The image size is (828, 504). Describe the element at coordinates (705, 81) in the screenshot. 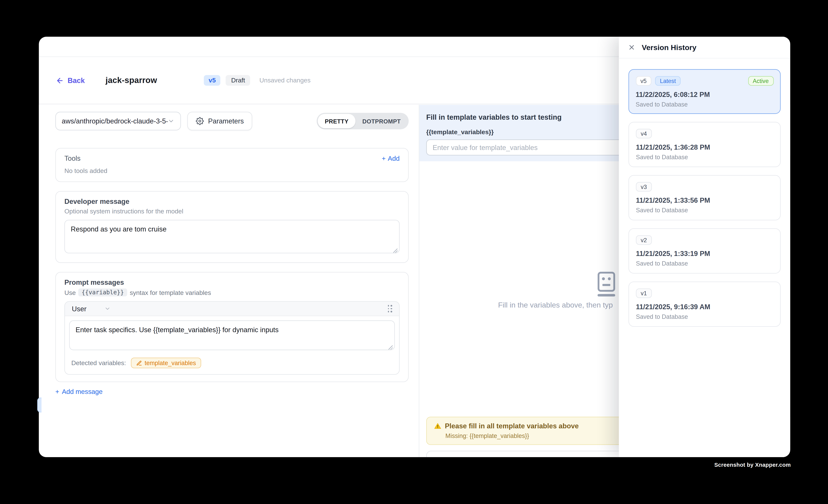

I see `version-badges-row: v5 Latest Active` at that location.